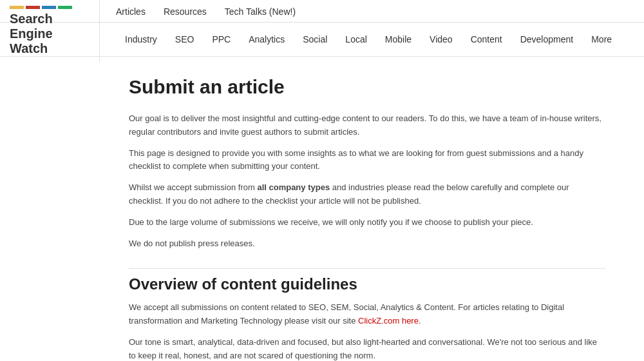 The height and width of the screenshot is (361, 644). Describe the element at coordinates (206, 12) in the screenshot. I see `top-nav-list: Articles Resources Tech Talks (New!)` at that location.